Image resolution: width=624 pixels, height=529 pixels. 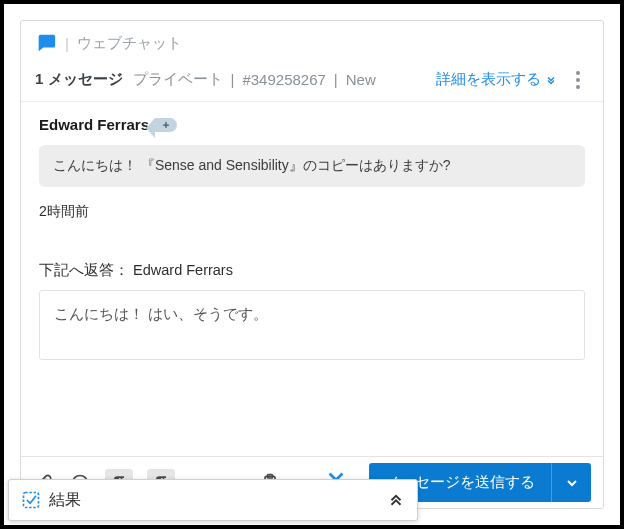 What do you see at coordinates (496, 80) in the screenshot?
I see `show-details-link: 詳細を表示する` at bounding box center [496, 80].